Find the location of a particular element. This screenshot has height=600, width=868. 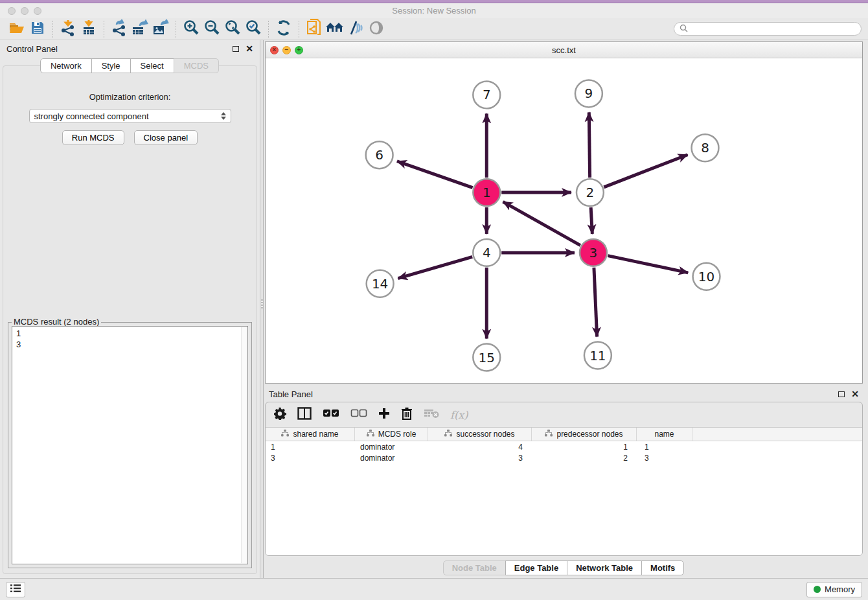

tab-network: Network is located at coordinates (66, 66).